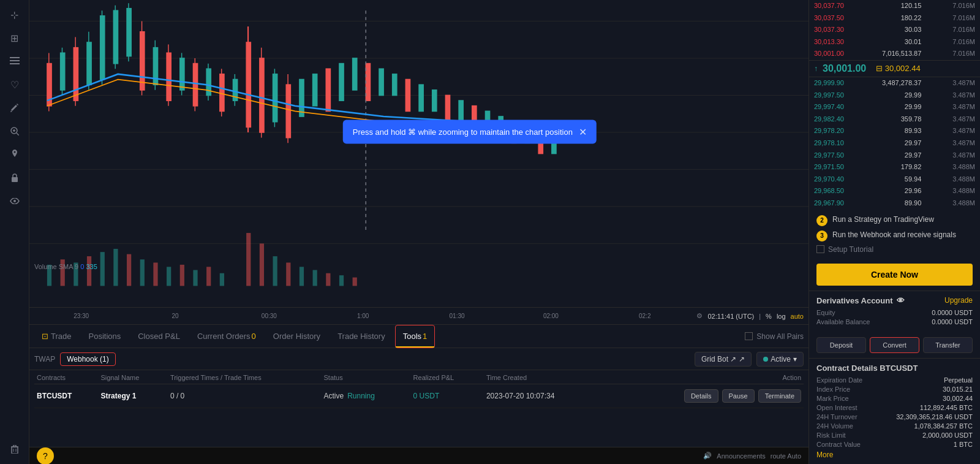 Image resolution: width=980 pixels, height=464 pixels. What do you see at coordinates (822, 221) in the screenshot?
I see `step-2-num: 2` at bounding box center [822, 221].